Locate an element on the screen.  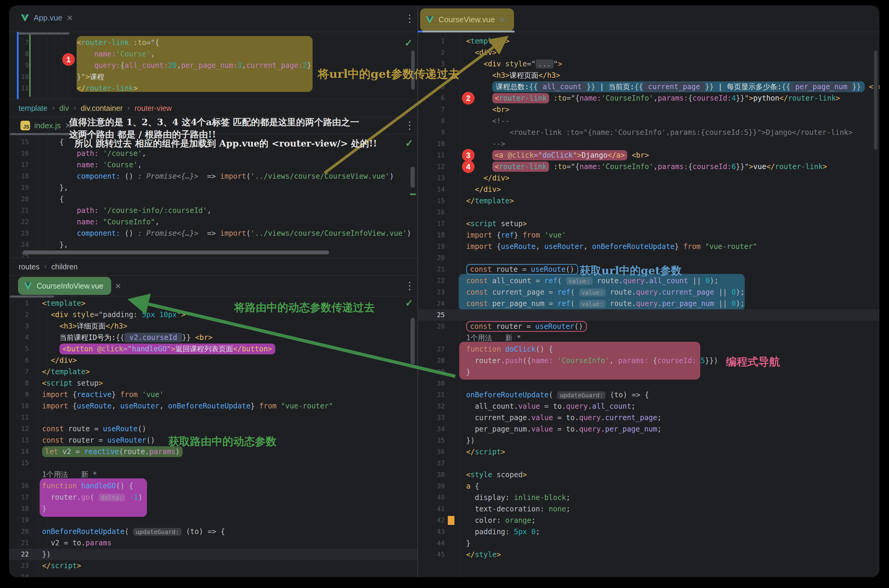
line-number: 32 is located at coordinates (434, 406).